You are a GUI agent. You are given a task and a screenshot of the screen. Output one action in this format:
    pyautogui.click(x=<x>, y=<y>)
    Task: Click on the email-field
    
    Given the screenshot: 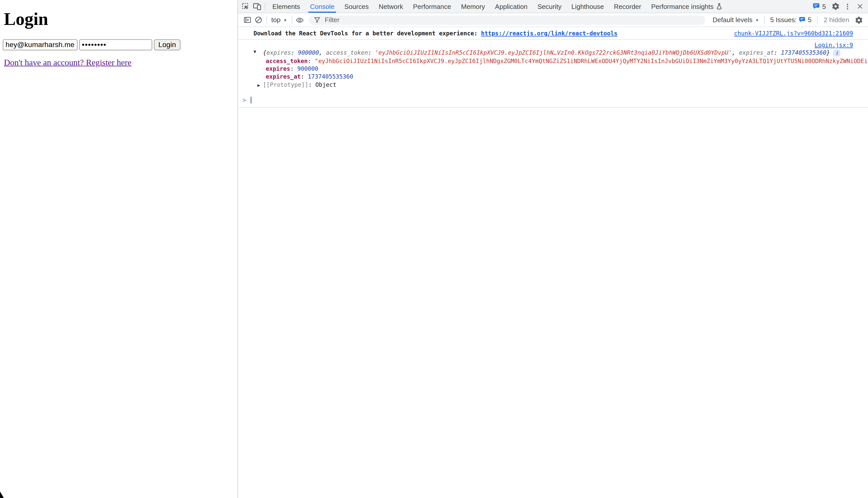 What is the action you would take?
    pyautogui.click(x=40, y=44)
    